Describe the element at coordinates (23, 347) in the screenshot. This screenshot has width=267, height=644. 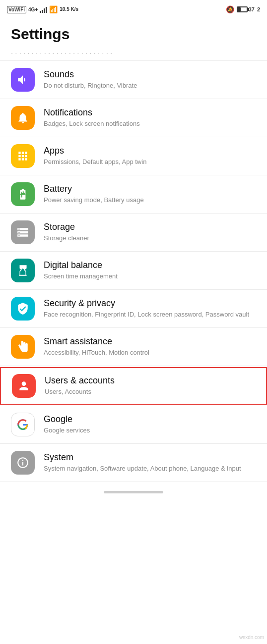
I see `smart-assistance-icon-wrap` at that location.